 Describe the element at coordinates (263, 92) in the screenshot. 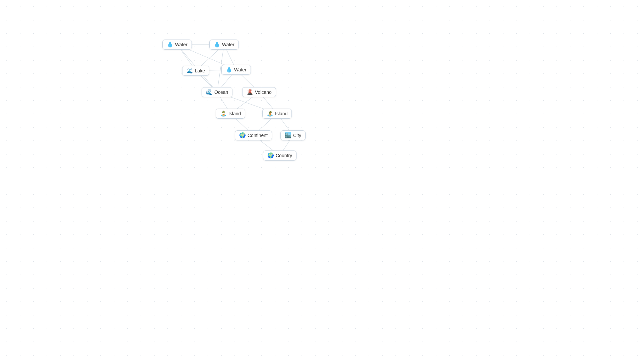

I see `node-label-volcano: Volcano` at that location.